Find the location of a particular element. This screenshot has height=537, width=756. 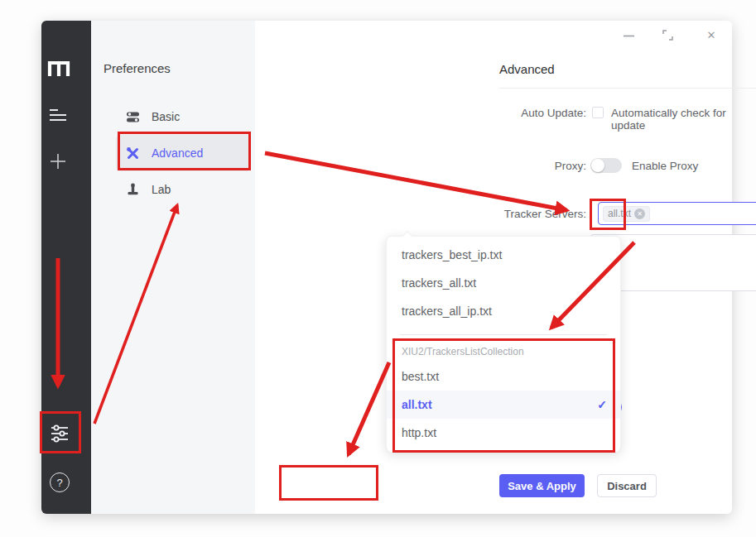

tag-close-icon: ✕ is located at coordinates (639, 213).